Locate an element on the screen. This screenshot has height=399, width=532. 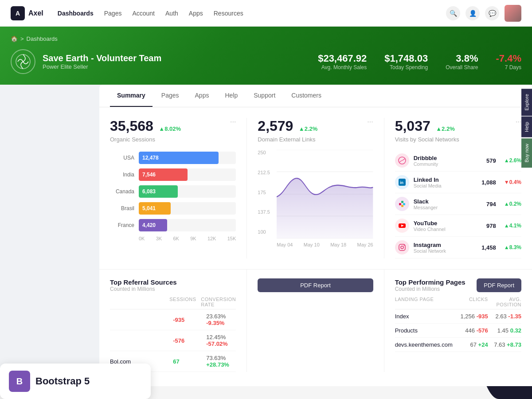
youtube-info: YouTube Video Channel is located at coordinates (448, 226).